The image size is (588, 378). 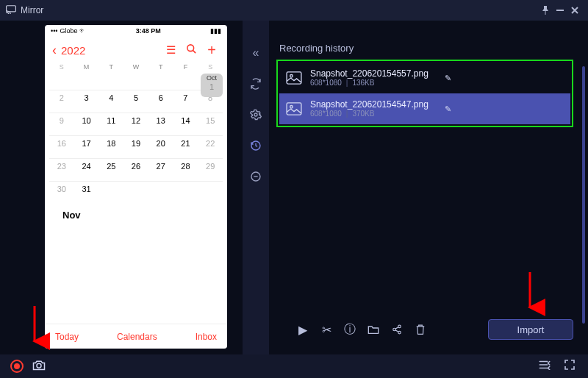 What do you see at coordinates (256, 176) in the screenshot?
I see `remove-icon` at bounding box center [256, 176].